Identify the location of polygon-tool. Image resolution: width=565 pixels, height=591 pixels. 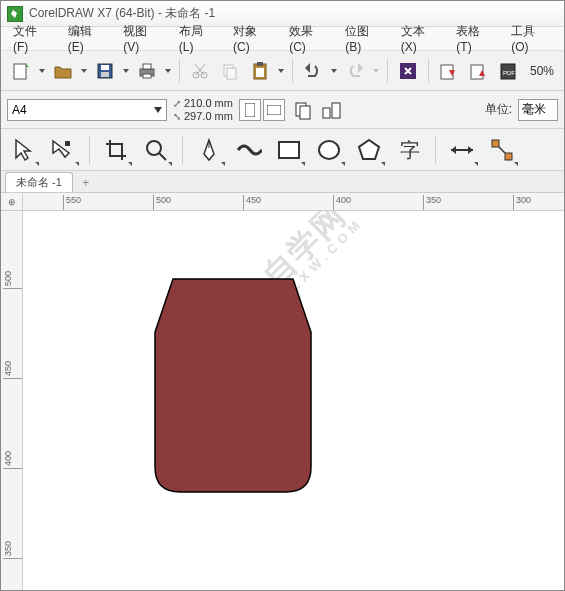
(369, 150).